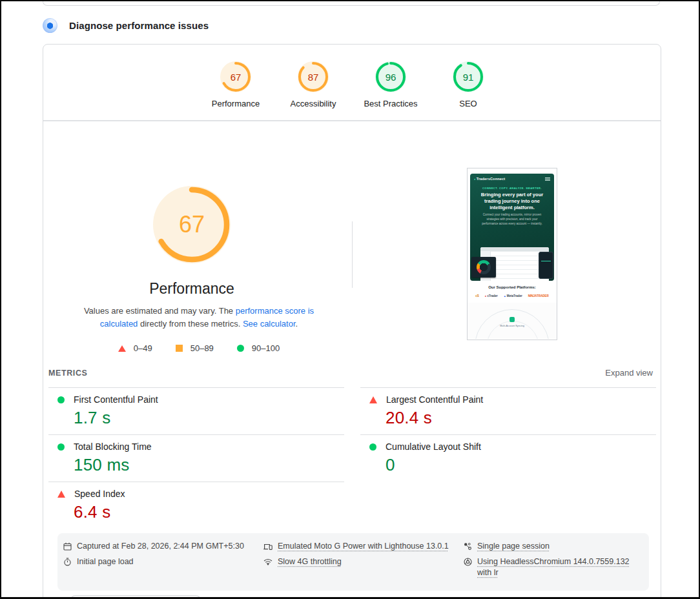 The height and width of the screenshot is (599, 700). What do you see at coordinates (67, 546) in the screenshot?
I see `calendar-icon` at bounding box center [67, 546].